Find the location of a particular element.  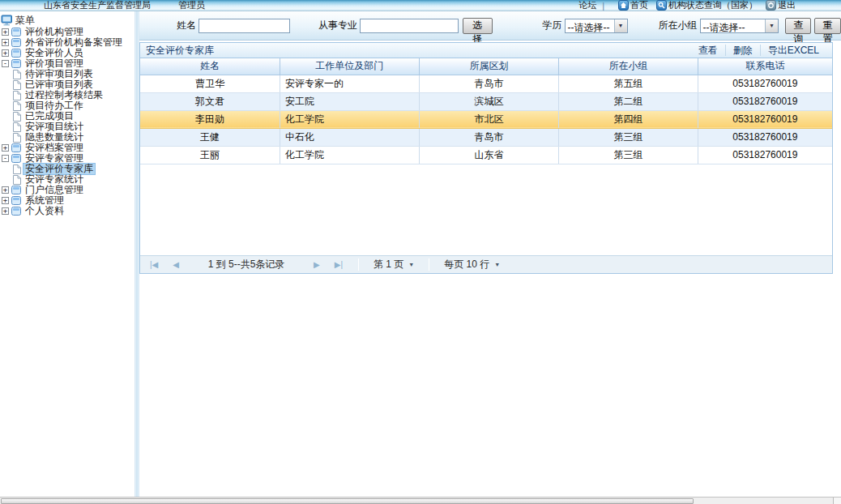

top-bar: 山东省安全生产监督管理局 管理员 论坛 | 首页 机构状态查询（国家） 退出 is located at coordinates (420, 6).